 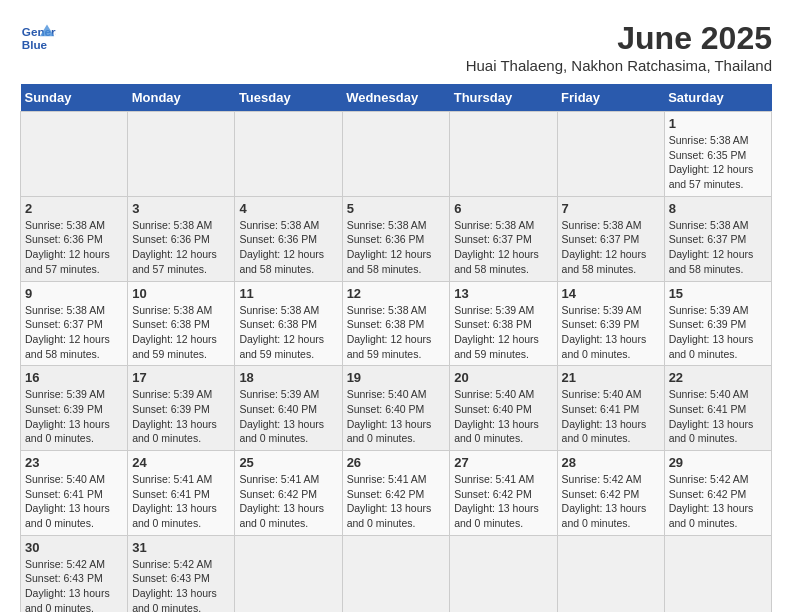 What do you see at coordinates (74, 98) in the screenshot?
I see `col-sunday: Sunday` at bounding box center [74, 98].